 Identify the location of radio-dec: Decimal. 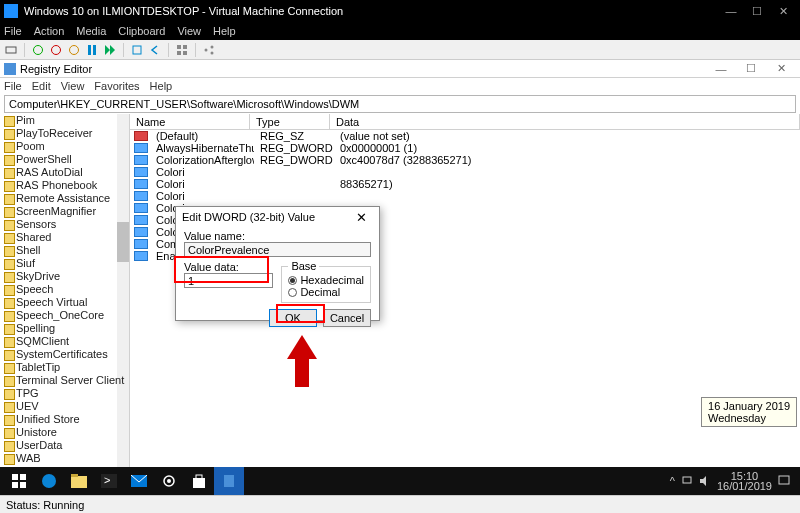
(326, 292).